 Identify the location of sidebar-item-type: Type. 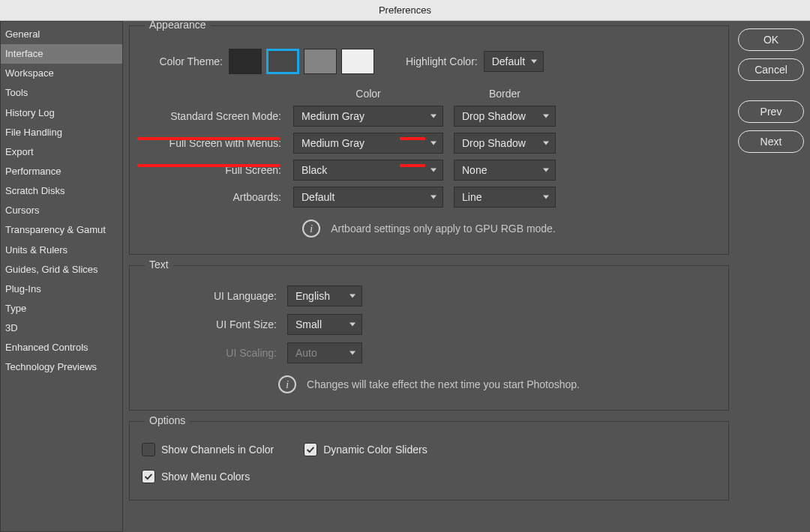
(62, 309).